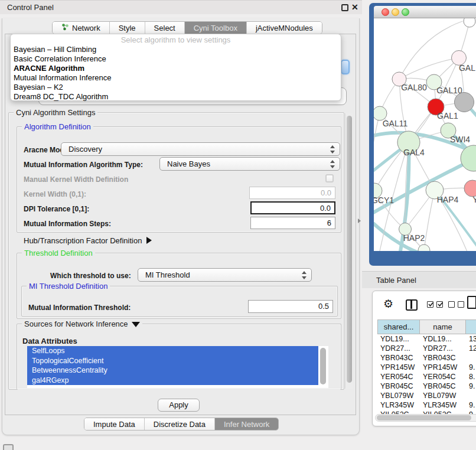  Describe the element at coordinates (426, 412) in the screenshot. I see `table-row: YIL052CYIL052C9` at that location.